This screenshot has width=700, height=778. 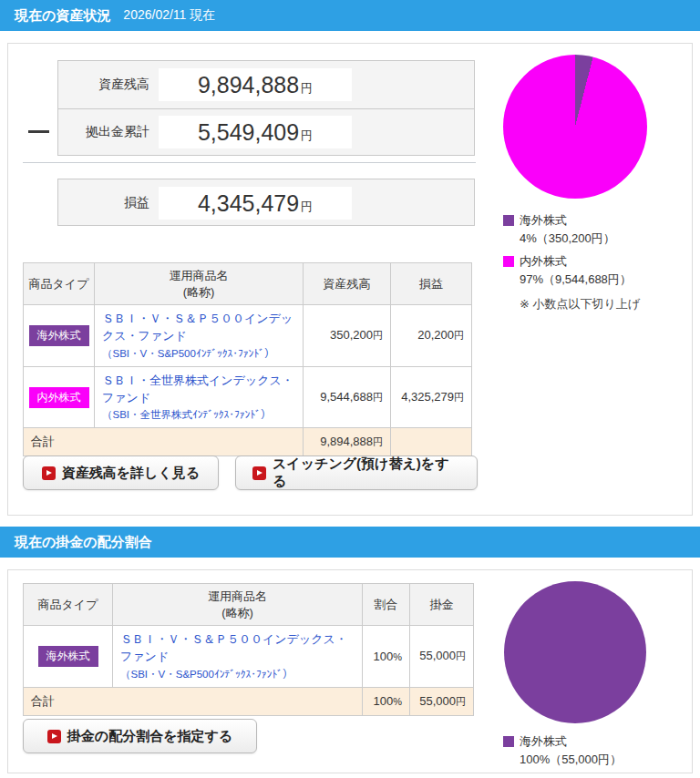 What do you see at coordinates (104, 203) in the screenshot?
I see `profit-loss-label: 損益` at bounding box center [104, 203].